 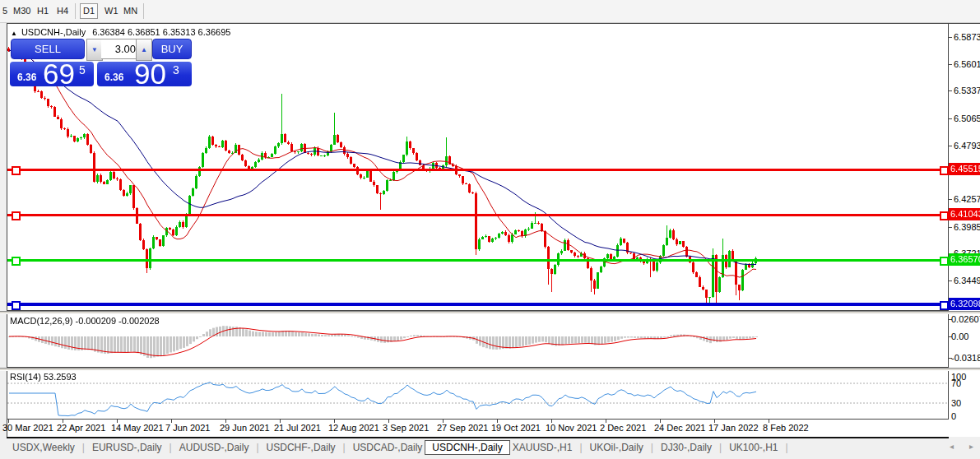 I want to click on macd-label: MACD(12,26,9) -0.000209 -0.002028, so click(x=85, y=321).